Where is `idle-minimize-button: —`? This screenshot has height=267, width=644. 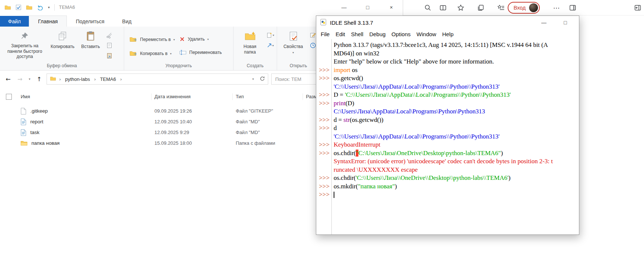
idle-minimize-button: — is located at coordinates (544, 23).